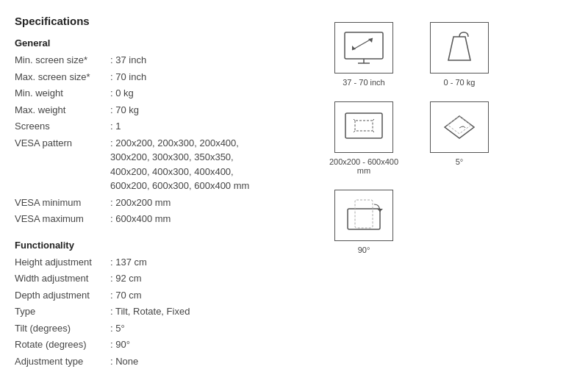 The height and width of the screenshot is (369, 588). What do you see at coordinates (62, 126) in the screenshot?
I see `spec-label: Screens` at bounding box center [62, 126].